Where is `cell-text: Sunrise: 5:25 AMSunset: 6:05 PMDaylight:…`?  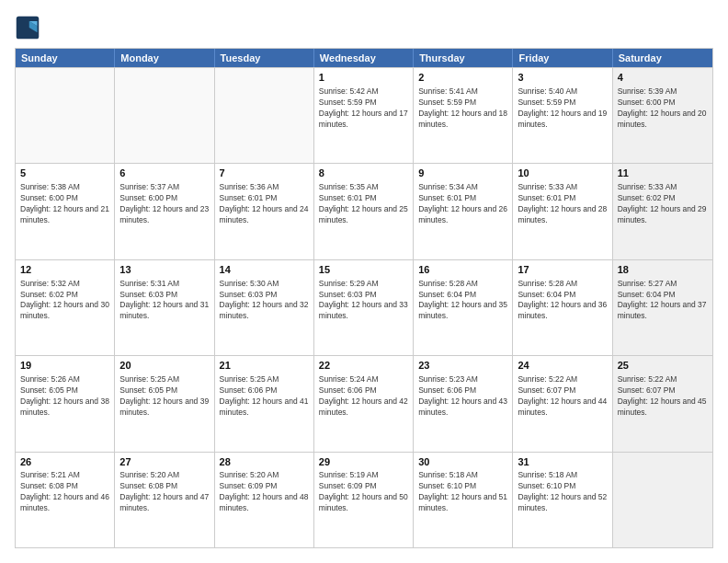 cell-text: Sunrise: 5:25 AMSunset: 6:05 PMDaylight:… is located at coordinates (164, 396).